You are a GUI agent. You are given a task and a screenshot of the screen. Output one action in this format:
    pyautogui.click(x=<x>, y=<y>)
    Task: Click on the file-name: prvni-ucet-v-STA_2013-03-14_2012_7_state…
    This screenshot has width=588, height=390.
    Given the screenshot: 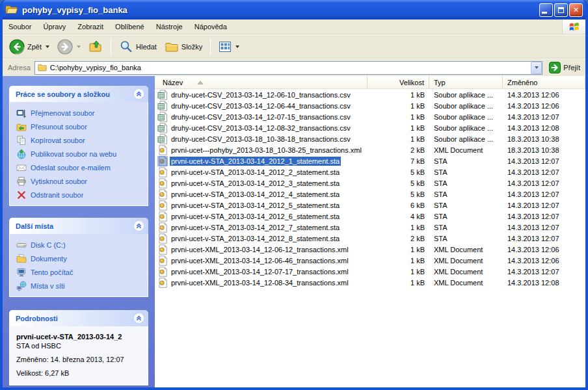 What is the action you would take?
    pyautogui.click(x=255, y=228)
    